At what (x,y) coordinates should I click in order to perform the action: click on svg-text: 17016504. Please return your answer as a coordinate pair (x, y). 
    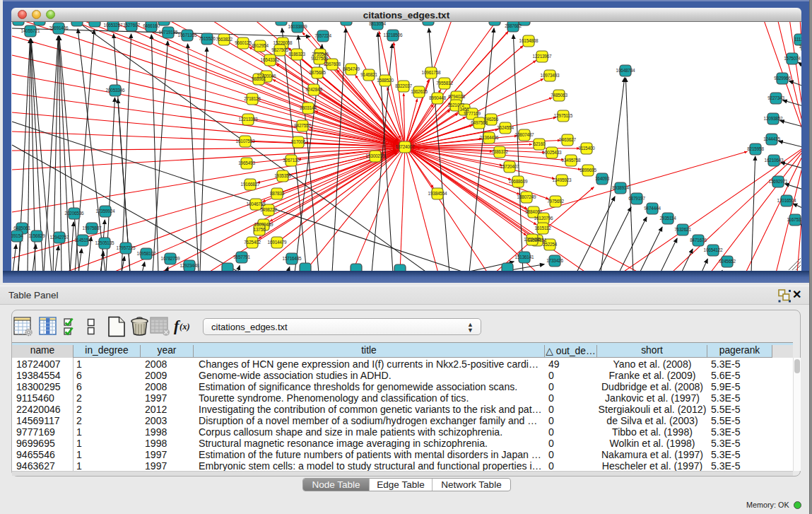
    Looking at the image, I should click on (787, 201).